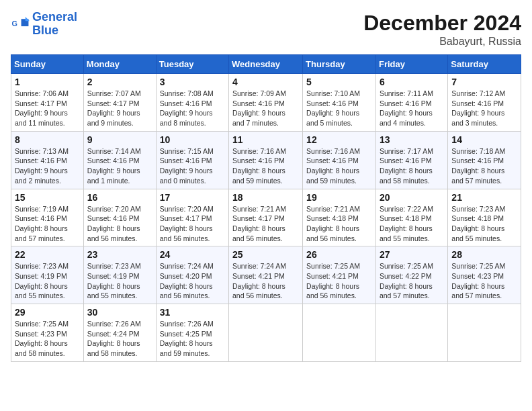 Image resolution: width=532 pixels, height=411 pixels. What do you see at coordinates (42, 324) in the screenshot?
I see `sunrise-label: Sunrise: 7:25 AM` at bounding box center [42, 324].